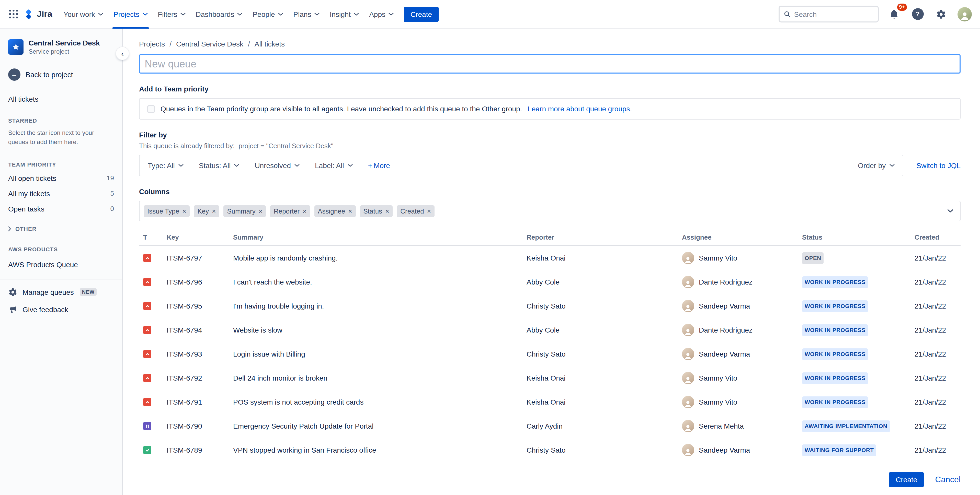  I want to click on filter-dropdown: Label: All, so click(334, 166).